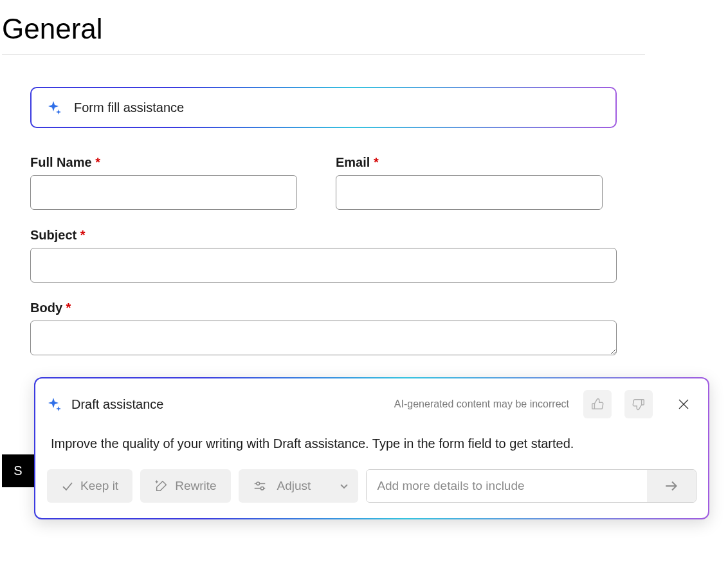 This screenshot has width=728, height=569. What do you see at coordinates (161, 486) in the screenshot?
I see `rewrite-icon` at bounding box center [161, 486].